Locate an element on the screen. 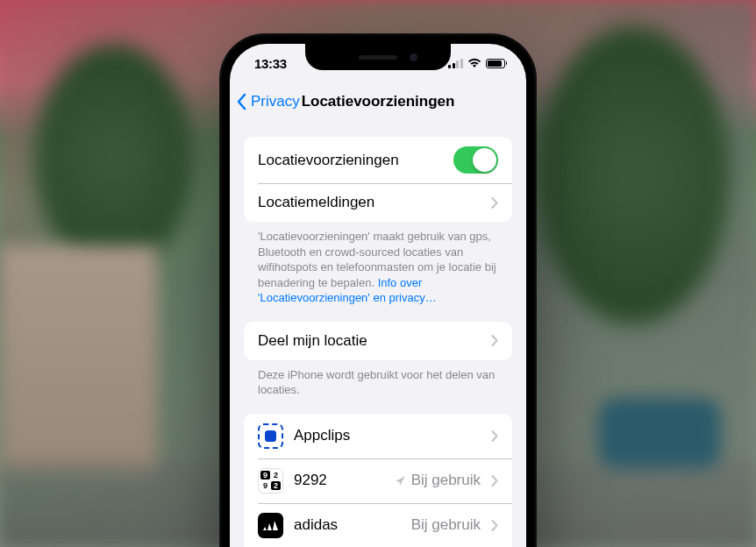 The image size is (756, 547). wifi-icon is located at coordinates (474, 63).